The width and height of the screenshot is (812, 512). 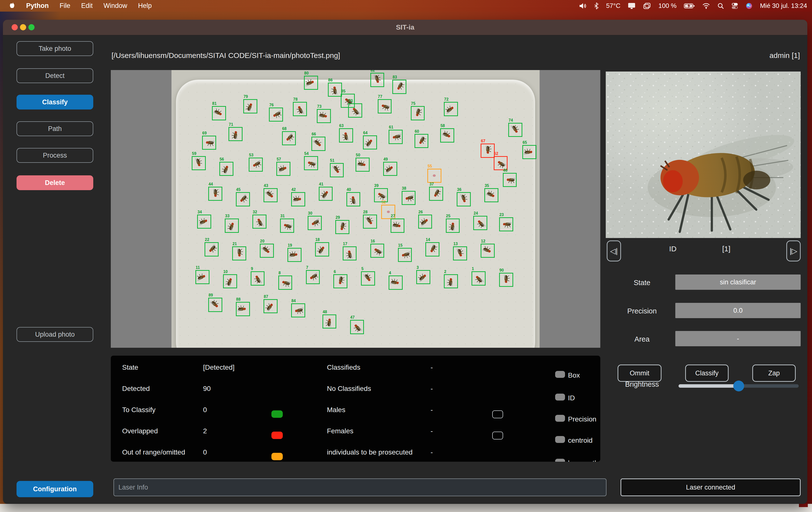 What do you see at coordinates (294, 255) in the screenshot?
I see `detection-box-19: 19` at bounding box center [294, 255].